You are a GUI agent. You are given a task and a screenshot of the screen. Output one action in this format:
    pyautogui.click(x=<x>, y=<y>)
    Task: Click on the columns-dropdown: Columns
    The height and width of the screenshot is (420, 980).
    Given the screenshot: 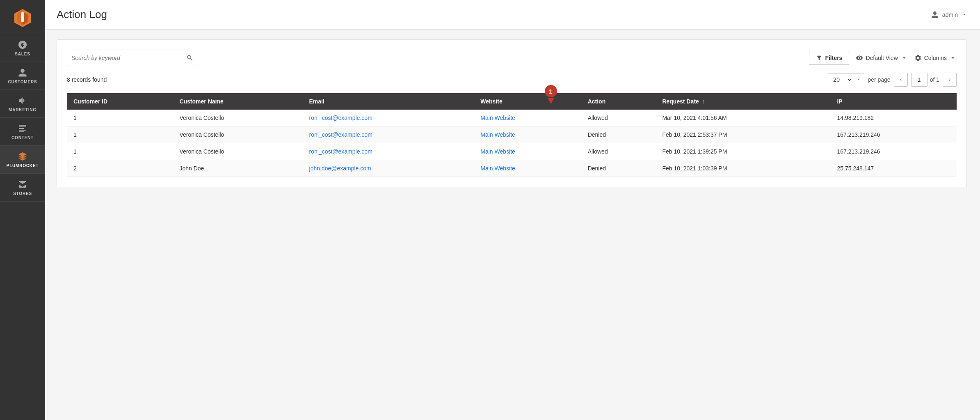 What is the action you would take?
    pyautogui.click(x=935, y=58)
    